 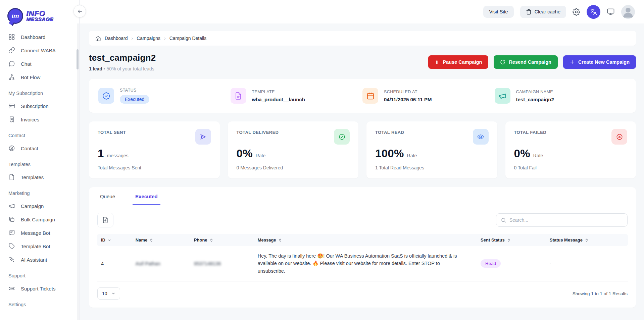 I want to click on user-avatar, so click(x=628, y=12).